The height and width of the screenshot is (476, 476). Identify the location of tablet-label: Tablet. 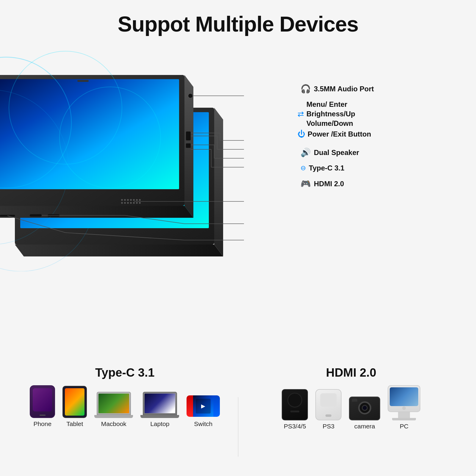
(75, 424).